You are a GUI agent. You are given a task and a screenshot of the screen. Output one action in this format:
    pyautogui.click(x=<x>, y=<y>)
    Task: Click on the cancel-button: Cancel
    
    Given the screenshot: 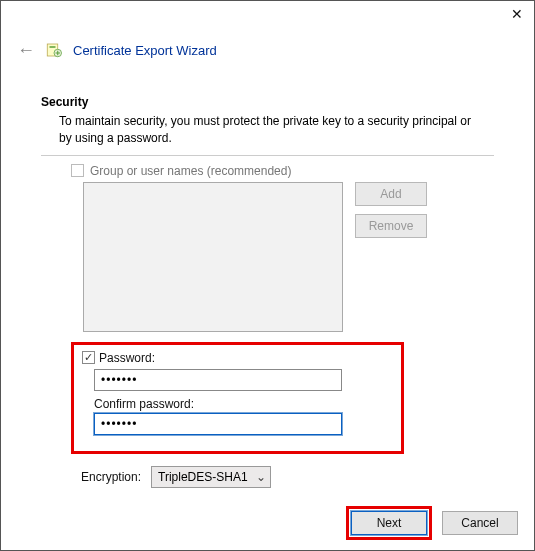 What is the action you would take?
    pyautogui.click(x=480, y=523)
    